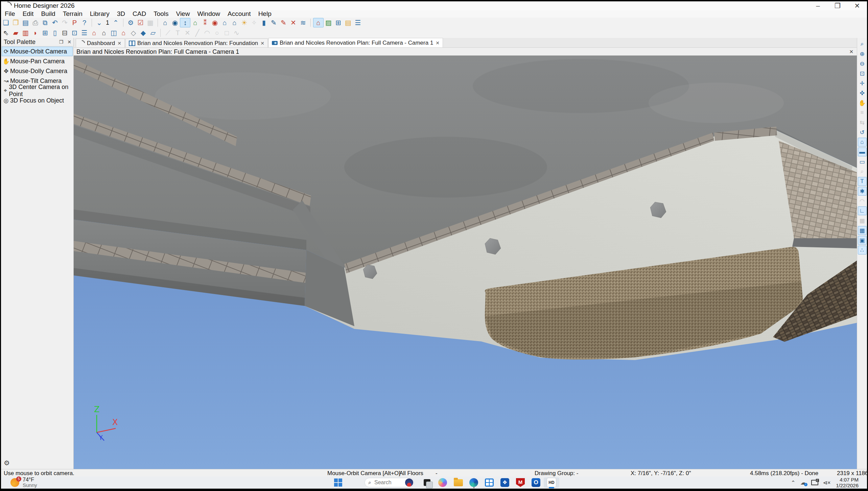 This screenshot has height=491, width=868. What do you see at coordinates (85, 23) in the screenshot?
I see `help-icon: ?` at bounding box center [85, 23].